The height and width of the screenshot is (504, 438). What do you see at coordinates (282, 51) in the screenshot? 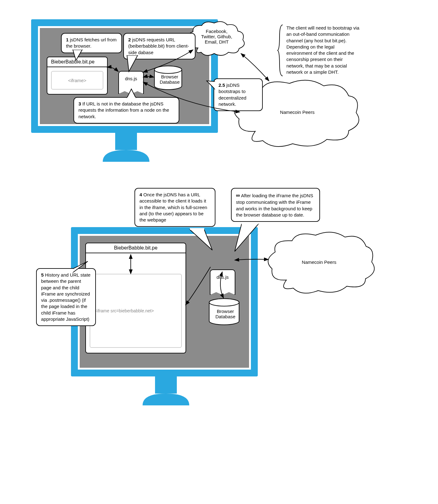
I see `side-brace` at bounding box center [282, 51].